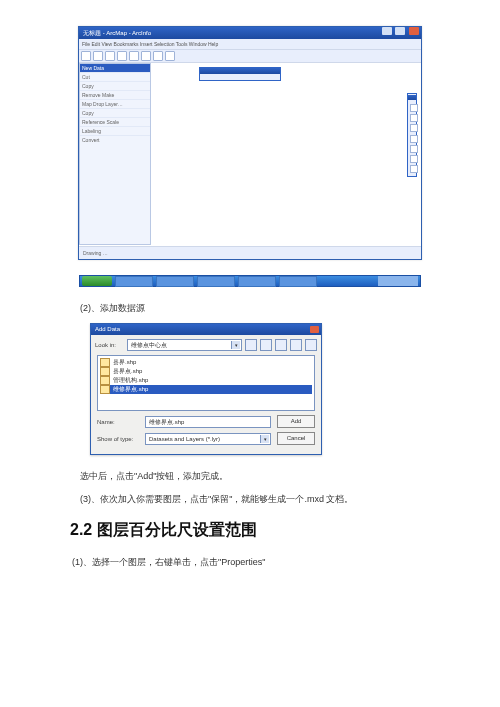 The image size is (500, 707). I want to click on add-data-dialog: Add Data Look in: 维修点中心点 ▾ 县界.shp, so click(206, 389).